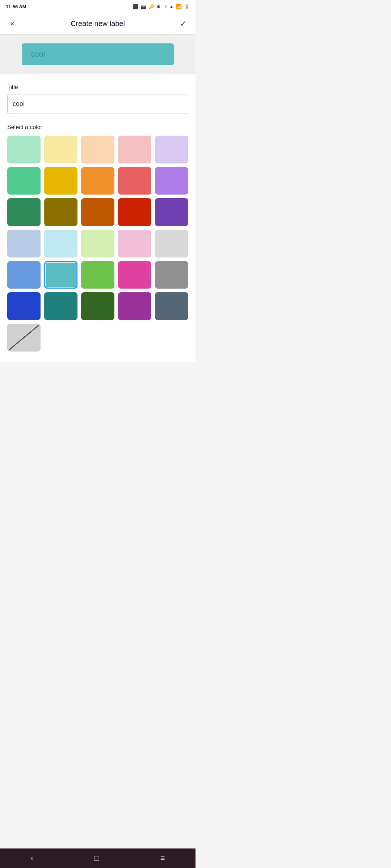  I want to click on app-bar: × Create new label ✓, so click(98, 24).